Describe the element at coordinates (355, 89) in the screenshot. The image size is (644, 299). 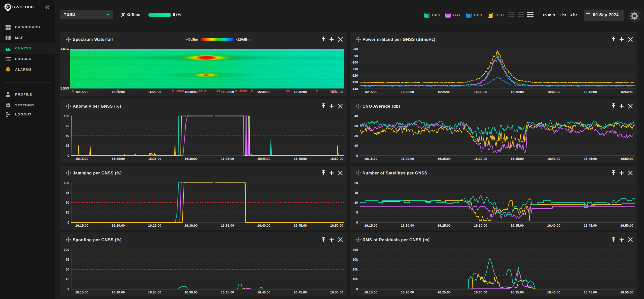
I see `svg-text: -140` at that location.